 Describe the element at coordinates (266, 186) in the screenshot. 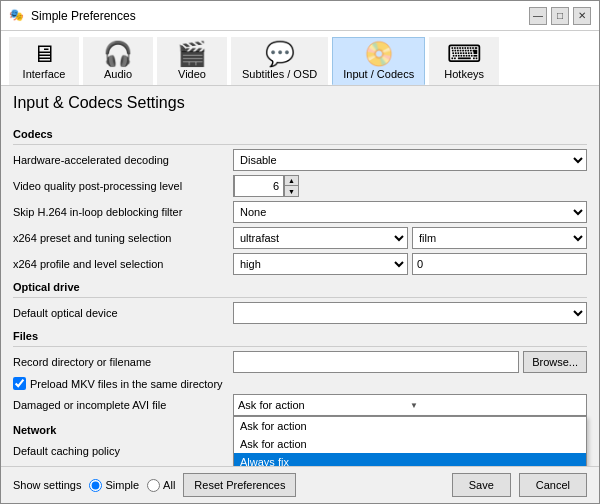

I see `video-quality-spinner: ▲ ▼` at that location.